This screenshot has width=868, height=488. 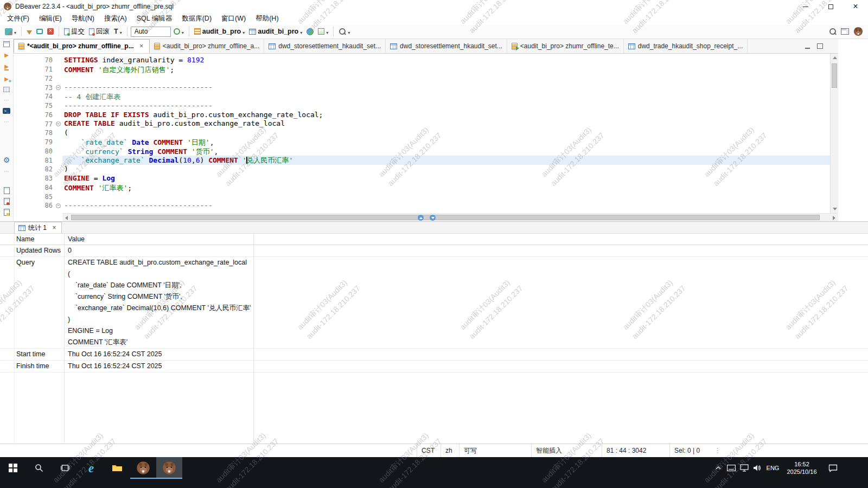 What do you see at coordinates (207, 46) in the screenshot?
I see `editor-tab: <audit_bi_pro> zhumr_offline_a...` at bounding box center [207, 46].